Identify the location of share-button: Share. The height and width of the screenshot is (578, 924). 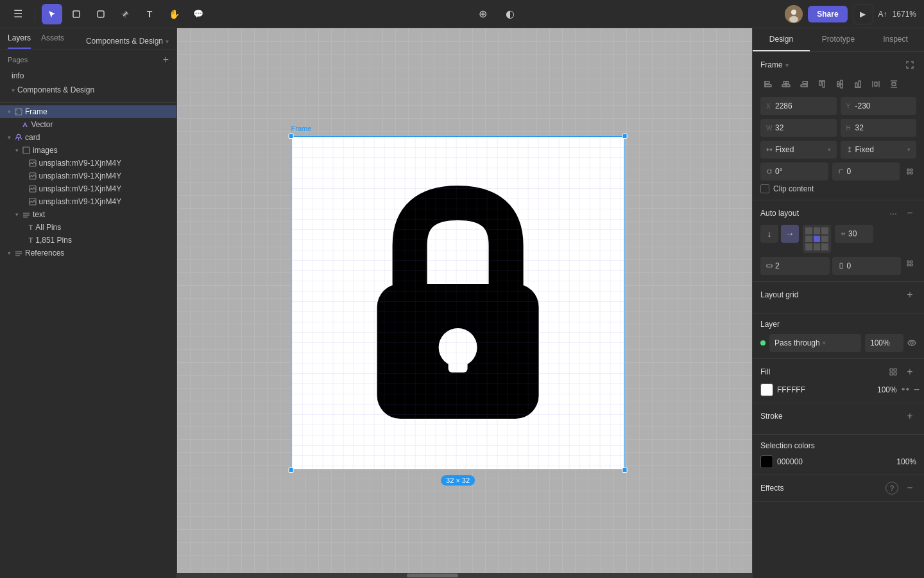
(828, 14).